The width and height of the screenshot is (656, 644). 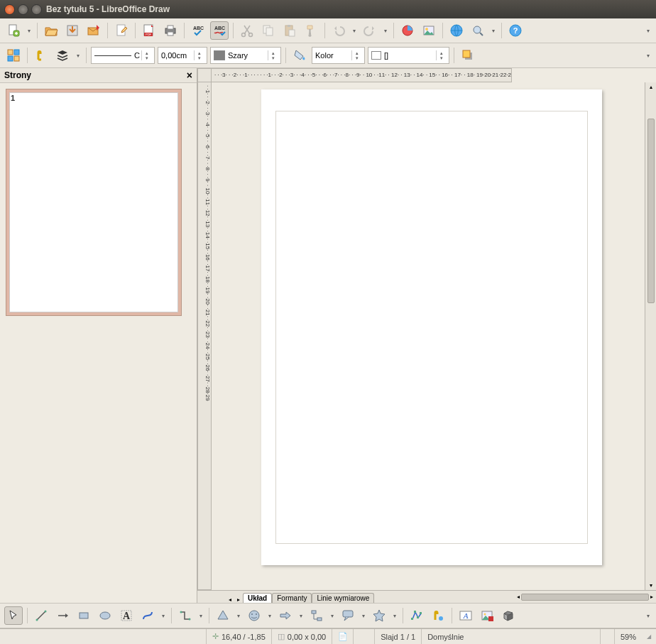 I want to click on toolbar-overflow: ▾, so click(x=648, y=31).